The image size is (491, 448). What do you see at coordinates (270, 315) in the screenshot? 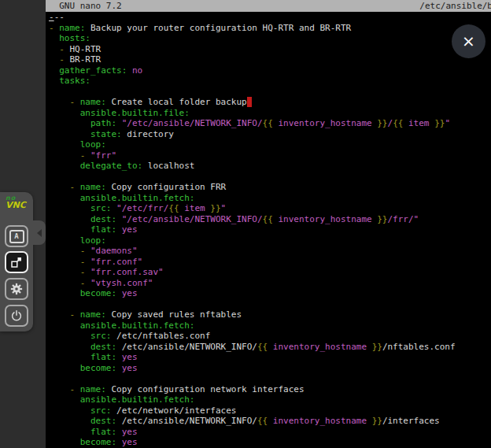
I see `code-line: - name: Copy saved rules nftables` at bounding box center [270, 315].